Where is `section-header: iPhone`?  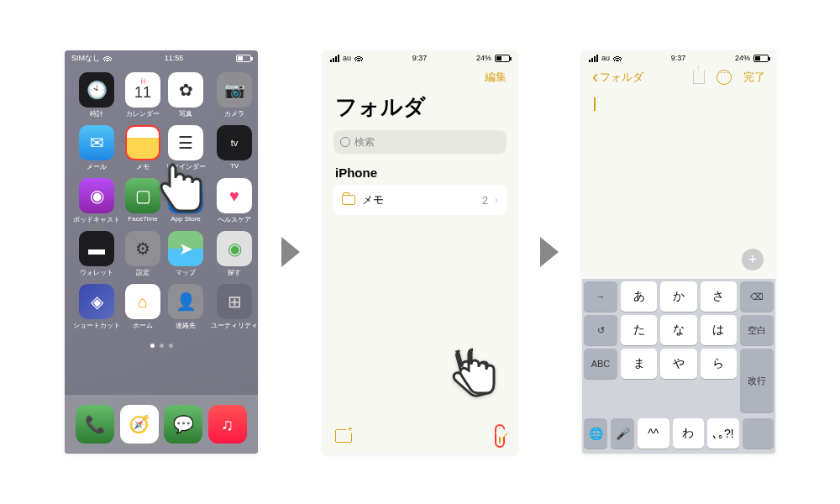 section-header: iPhone is located at coordinates (420, 175).